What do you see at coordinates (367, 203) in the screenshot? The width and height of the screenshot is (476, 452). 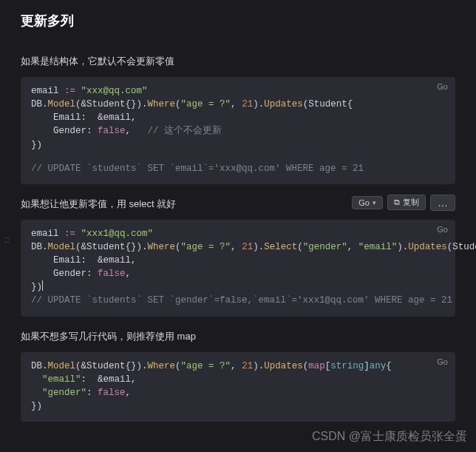 I see `language-dropdown: Go ▾` at bounding box center [367, 203].